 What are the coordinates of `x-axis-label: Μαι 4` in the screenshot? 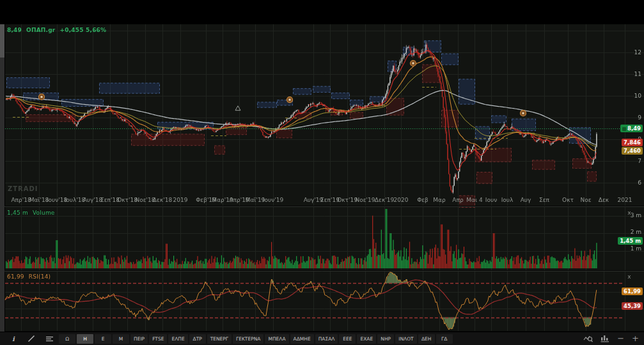 It's located at (475, 200).